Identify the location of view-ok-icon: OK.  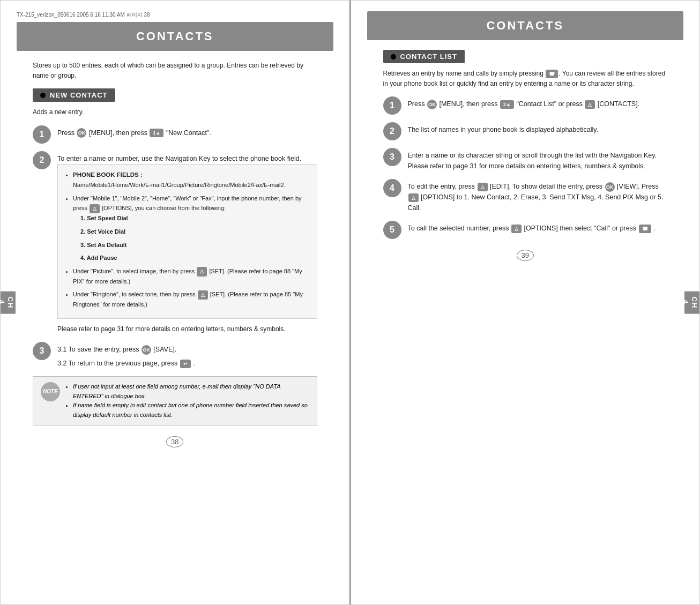
(610, 187).